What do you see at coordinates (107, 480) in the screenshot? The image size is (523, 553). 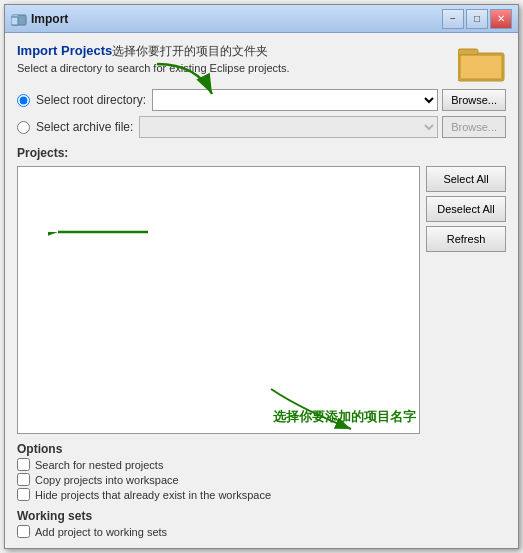 I see `copy-projects-label: Copy projects into workspace` at bounding box center [107, 480].